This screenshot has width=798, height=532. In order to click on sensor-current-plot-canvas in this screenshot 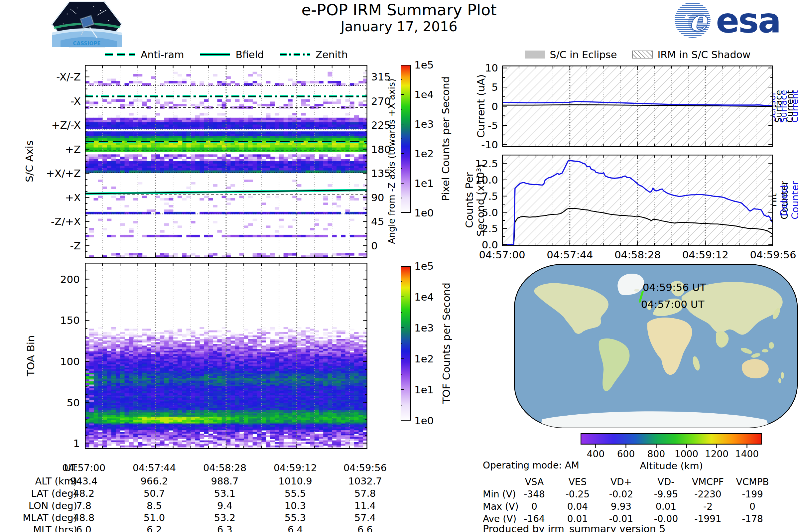, I will do `click(638, 106)`.